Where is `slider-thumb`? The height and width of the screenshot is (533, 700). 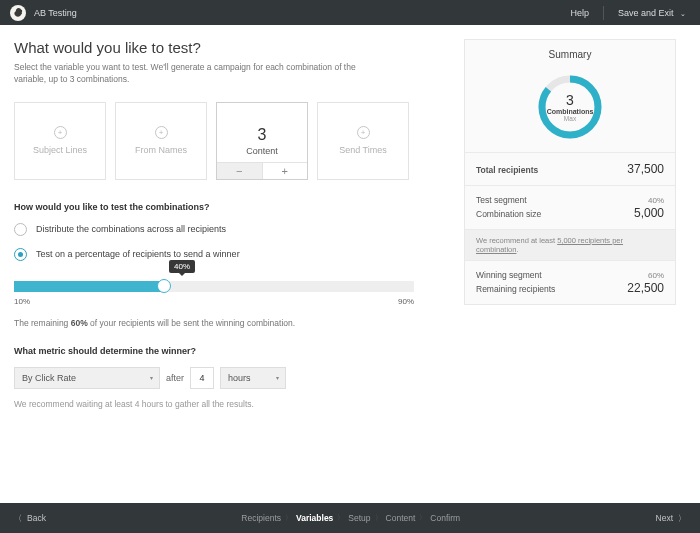 slider-thumb is located at coordinates (164, 286).